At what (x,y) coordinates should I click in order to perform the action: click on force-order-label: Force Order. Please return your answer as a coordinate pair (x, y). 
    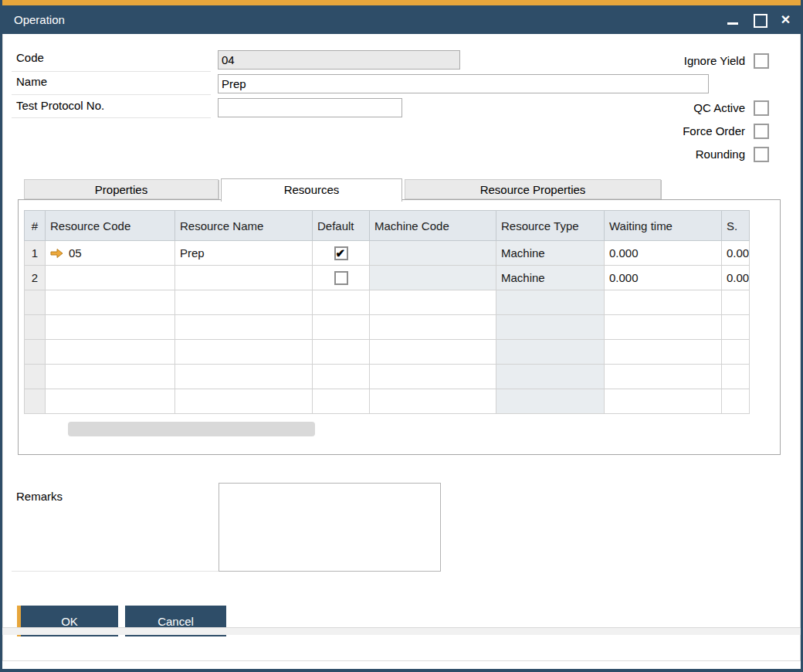
    Looking at the image, I should click on (713, 131).